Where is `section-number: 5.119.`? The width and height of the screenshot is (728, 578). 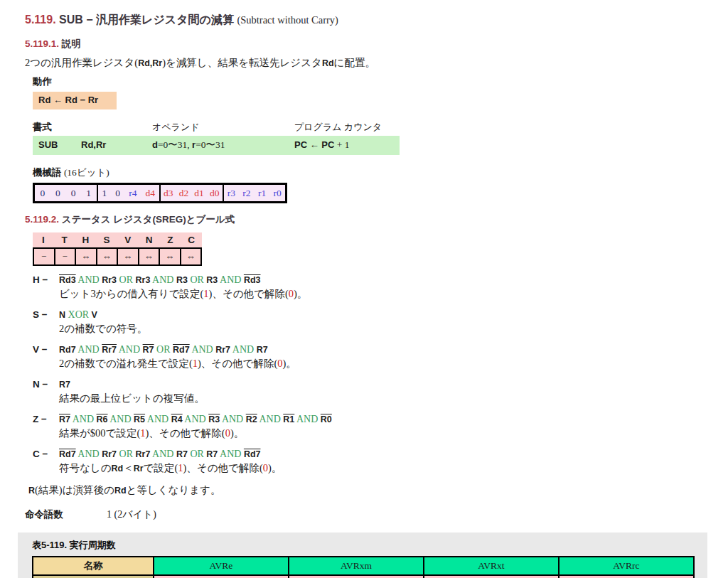
section-number: 5.119. is located at coordinates (41, 20).